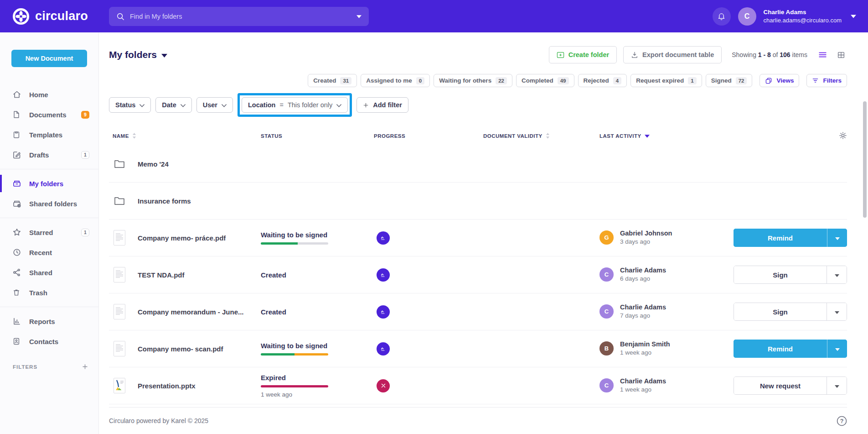 The height and width of the screenshot is (434, 868). I want to click on column-header-last-activity: LAST ACTIVITY, so click(666, 136).